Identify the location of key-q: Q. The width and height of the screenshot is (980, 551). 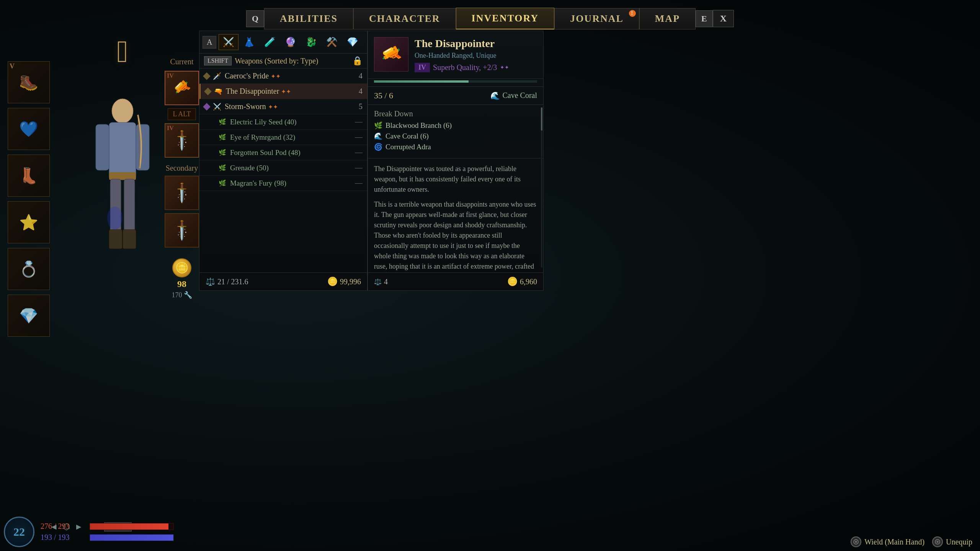
(255, 19).